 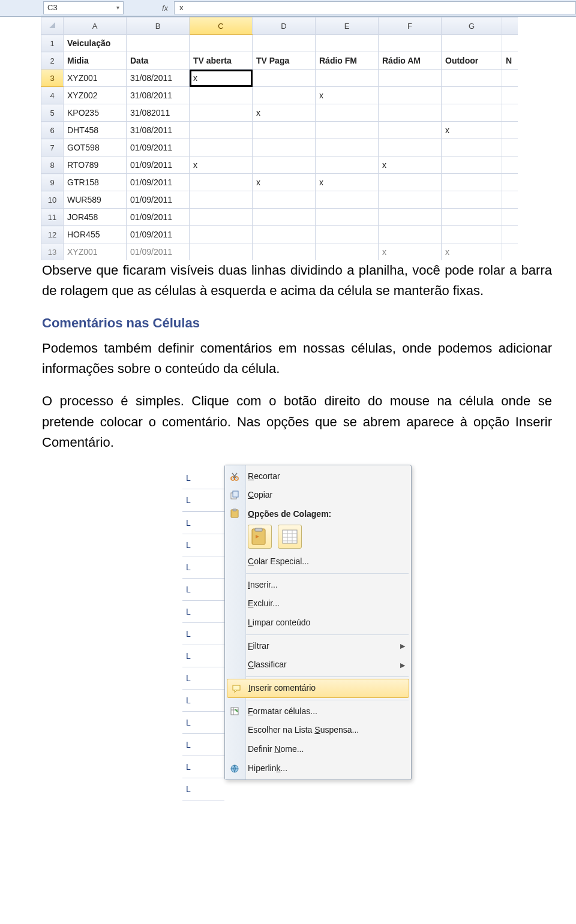 I want to click on row-header: 11, so click(x=53, y=217).